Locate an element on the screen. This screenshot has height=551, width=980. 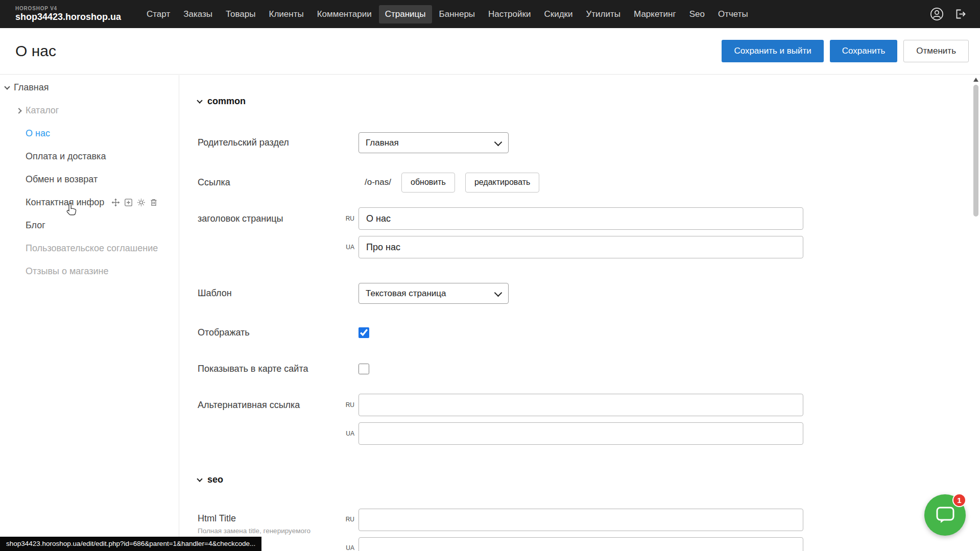
display-label: Отображать is located at coordinates (278, 333).